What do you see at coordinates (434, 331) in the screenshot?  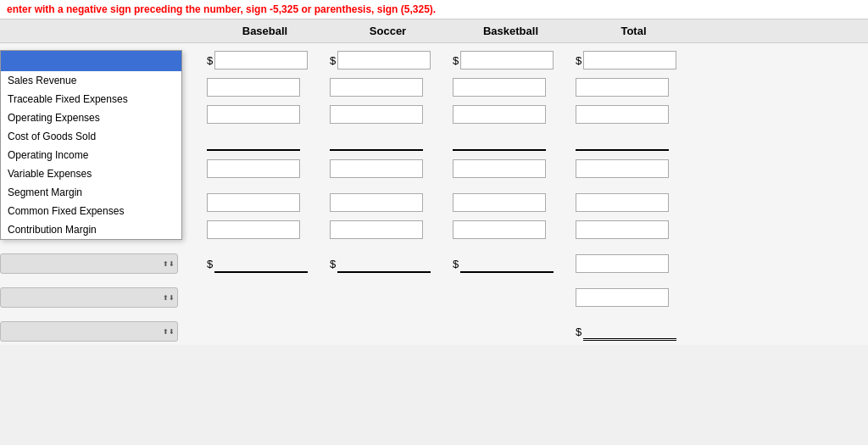 I see `table-row: $` at bounding box center [434, 331].